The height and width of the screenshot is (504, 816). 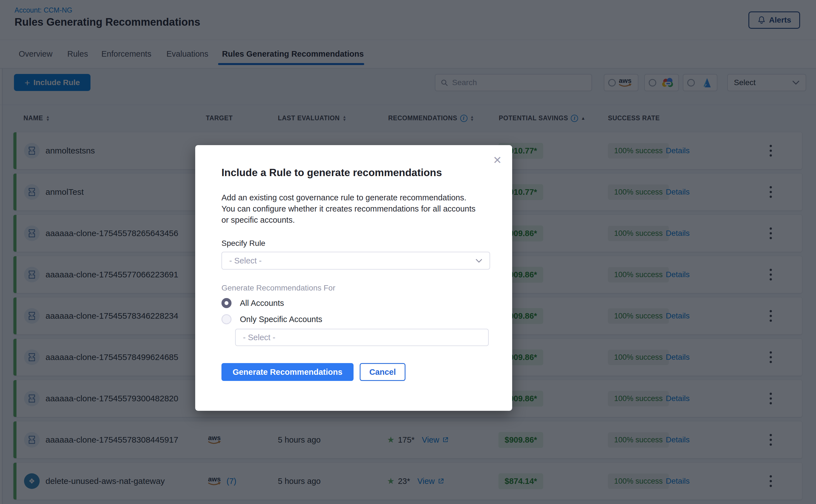 I want to click on rule-select-placeholder: - Select -, so click(x=245, y=261).